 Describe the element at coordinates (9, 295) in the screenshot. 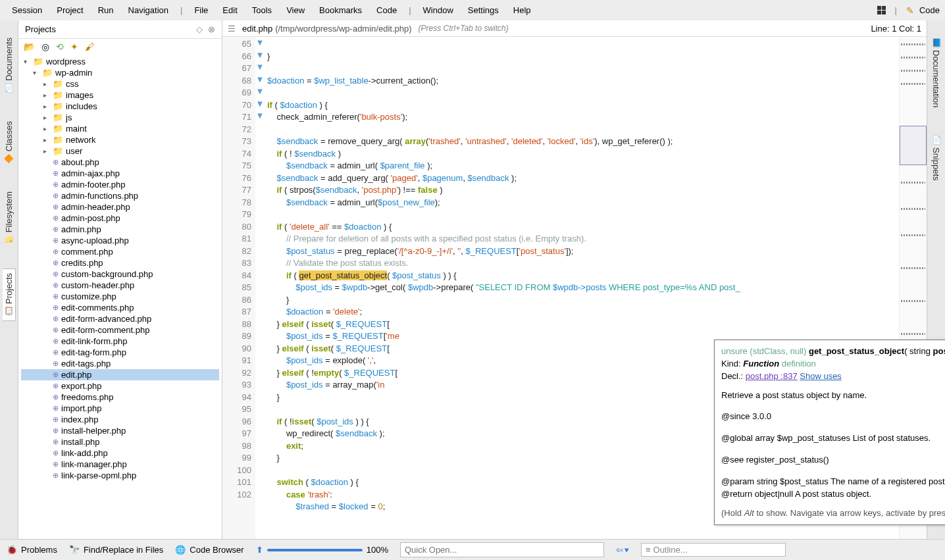

I see `rail-projects: 📋 Projects` at that location.